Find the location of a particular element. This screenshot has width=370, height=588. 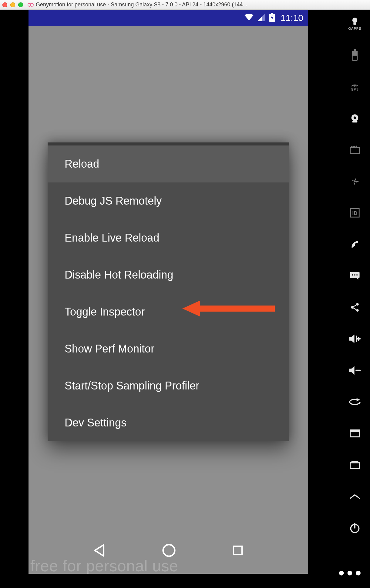

home-nav-button is located at coordinates (355, 496).